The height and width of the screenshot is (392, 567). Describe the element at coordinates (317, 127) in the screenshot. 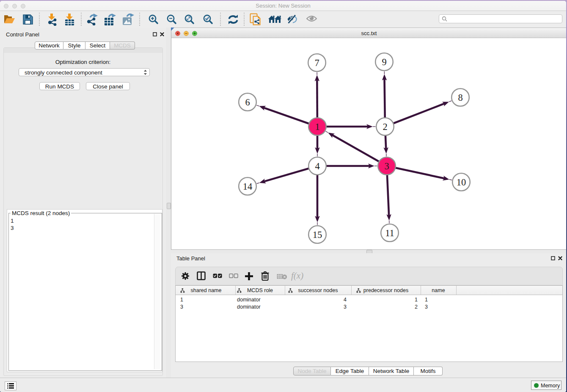

I see `svg-text: 1` at that location.